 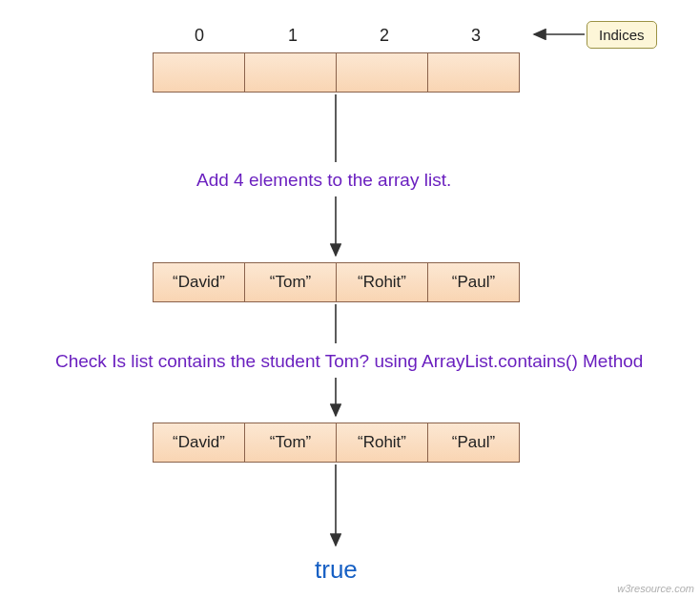 I want to click on indices-label-text: Indices, so click(x=622, y=34).